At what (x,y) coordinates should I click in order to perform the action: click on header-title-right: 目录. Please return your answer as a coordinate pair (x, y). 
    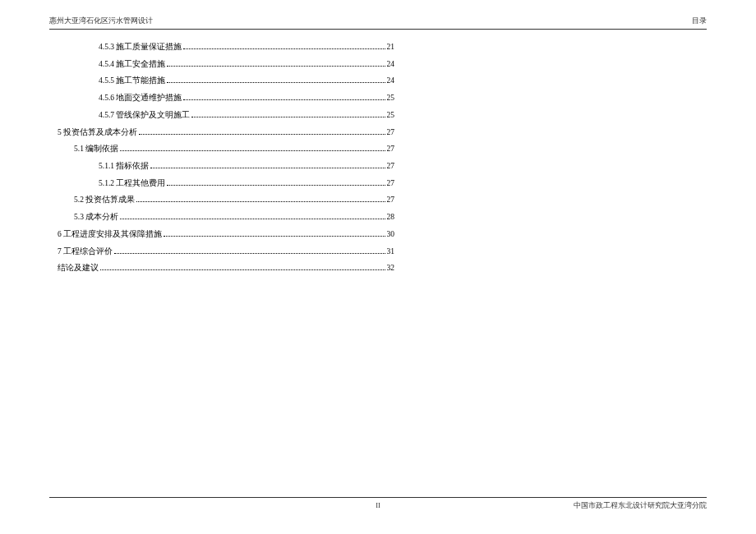
    Looking at the image, I should click on (699, 21).